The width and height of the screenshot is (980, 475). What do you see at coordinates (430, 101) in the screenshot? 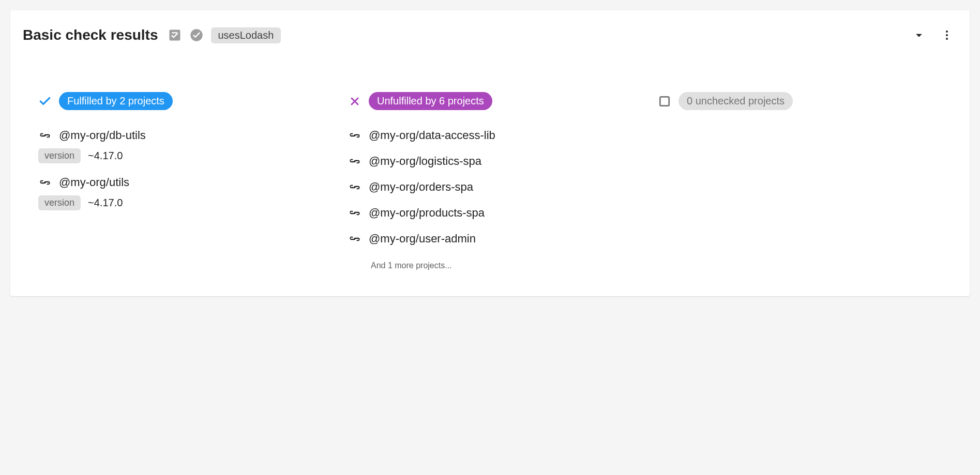
I see `unfulfilled-badge: Unfulfilled by 6 projects` at bounding box center [430, 101].